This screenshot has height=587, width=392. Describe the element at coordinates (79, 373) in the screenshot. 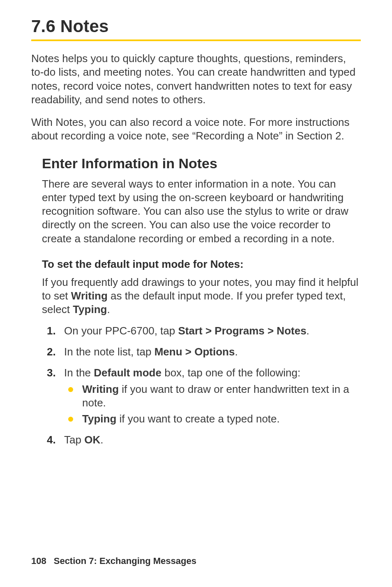

I see `text: In the` at that location.